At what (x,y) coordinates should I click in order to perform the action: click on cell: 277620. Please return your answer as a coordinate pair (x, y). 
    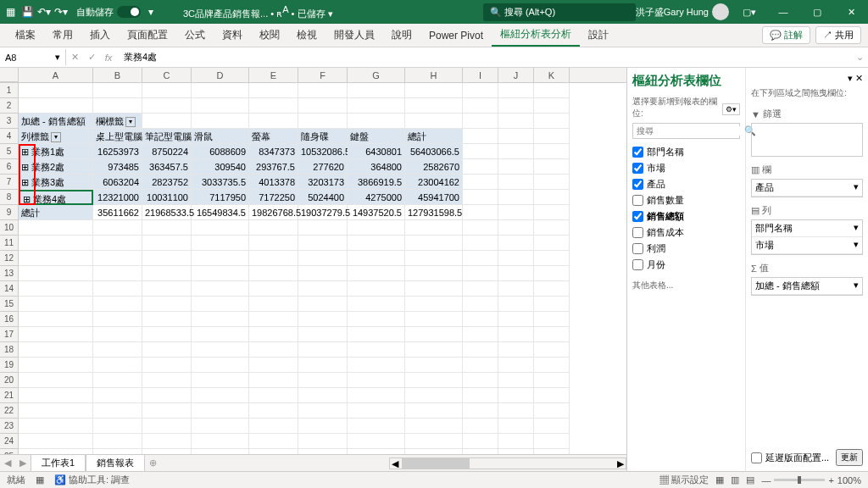
    Looking at the image, I should click on (323, 167).